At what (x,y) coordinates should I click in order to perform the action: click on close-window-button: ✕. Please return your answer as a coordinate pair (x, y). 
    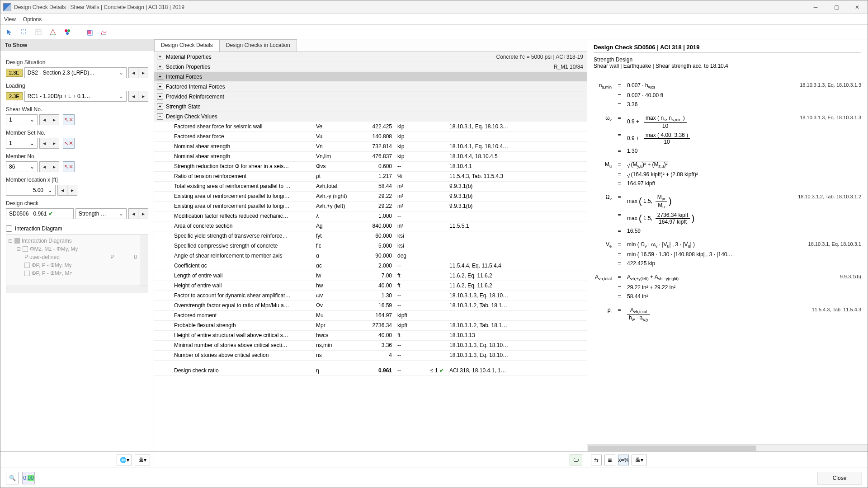
    Looking at the image, I should click on (857, 7).